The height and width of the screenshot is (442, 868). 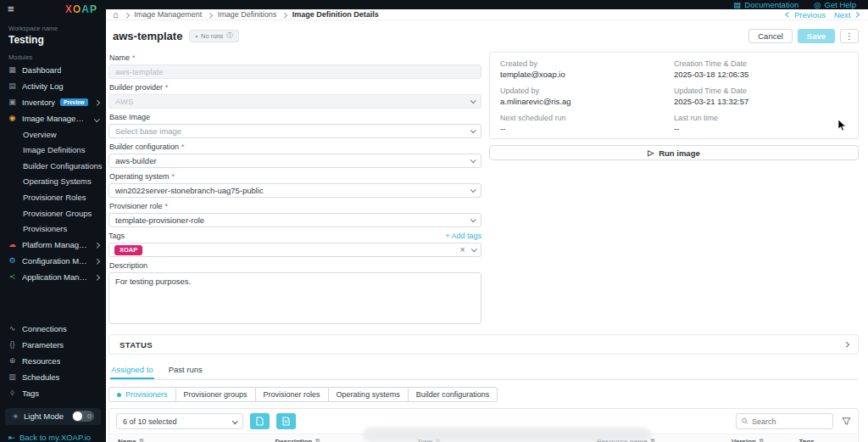 What do you see at coordinates (53, 361) in the screenshot?
I see `sidebar-item-resources: ⊕ Resources` at bounding box center [53, 361].